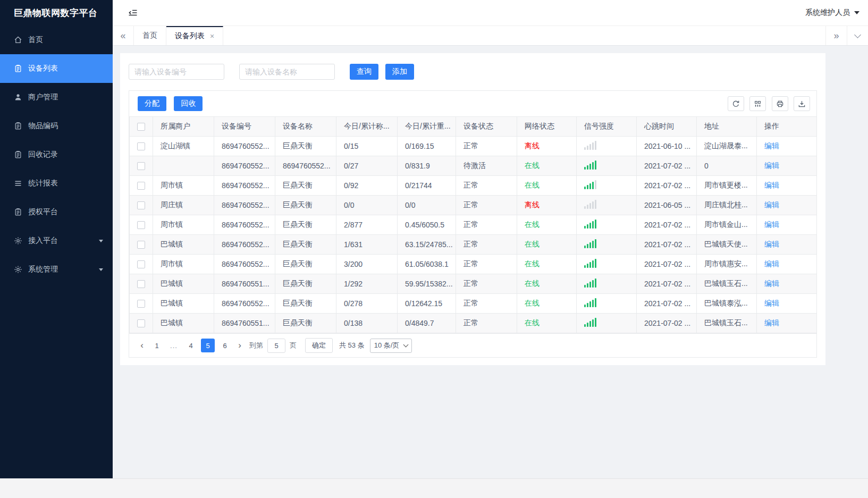 This screenshot has width=868, height=498. Describe the element at coordinates (758, 104) in the screenshot. I see `columns-icon` at that location.